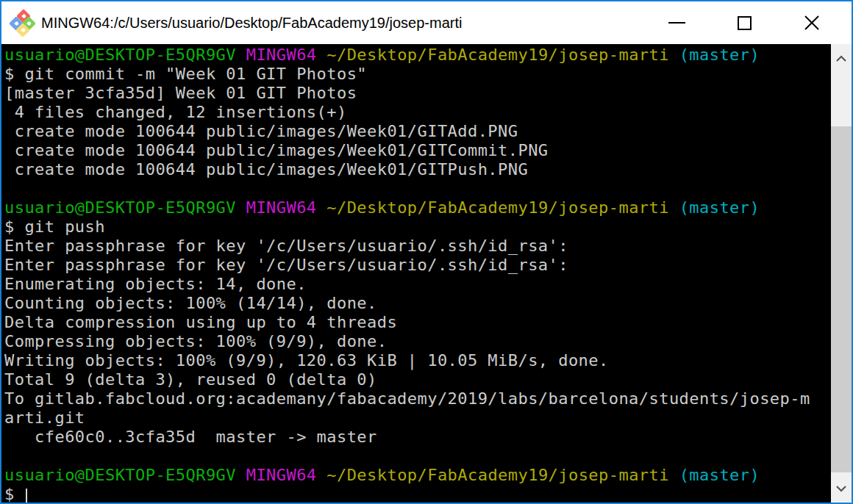  Describe the element at coordinates (15, 494) in the screenshot. I see `terminal-text-segment: $` at that location.